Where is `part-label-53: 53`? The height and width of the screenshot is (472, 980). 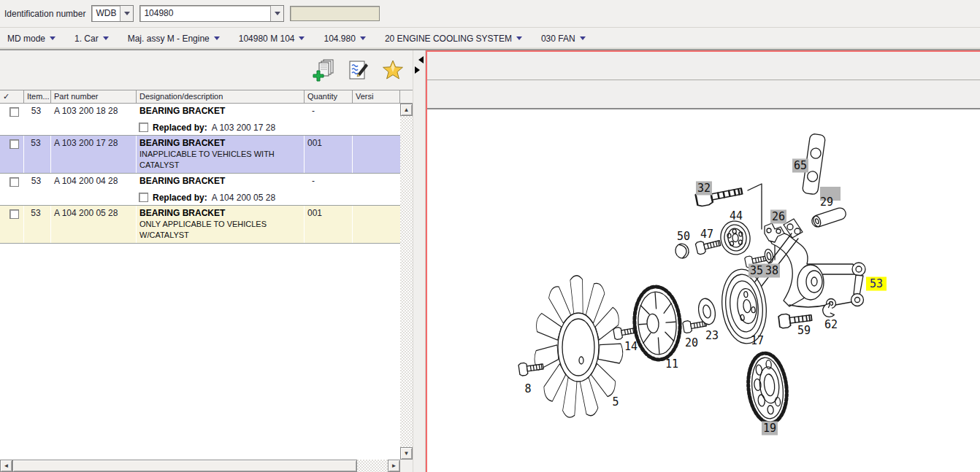
part-label-53: 53 is located at coordinates (876, 285).